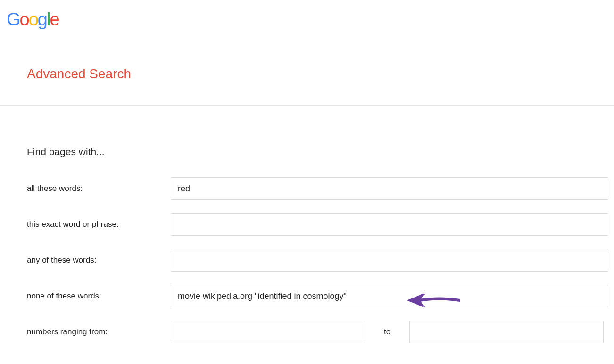 The height and width of the screenshot is (364, 614). What do you see at coordinates (99, 224) in the screenshot?
I see `label-exact-phrase: this exact word or phrase:` at bounding box center [99, 224].